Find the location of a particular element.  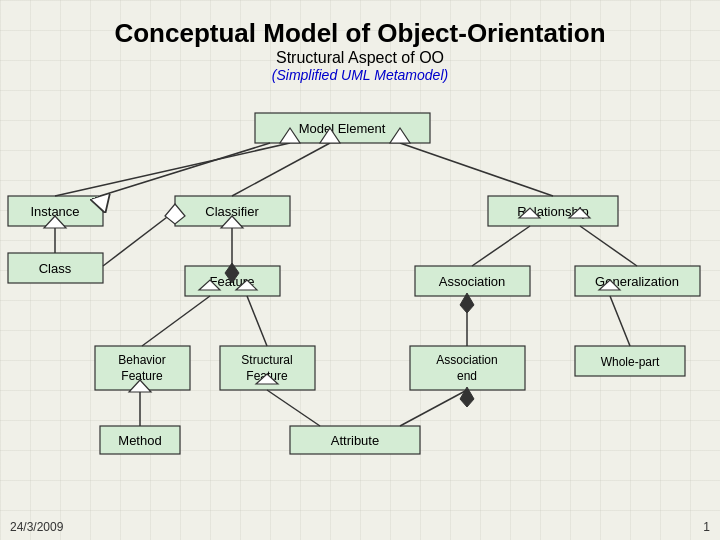

sub-title2: (Simplified UML Metamodel) is located at coordinates (360, 75).